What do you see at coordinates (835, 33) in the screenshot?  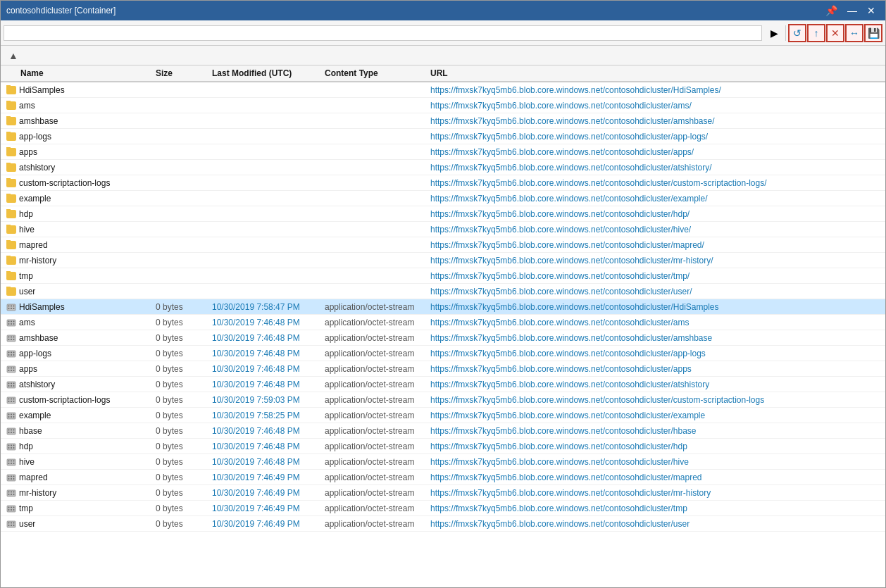 I see `cancel-button: ✕` at bounding box center [835, 33].